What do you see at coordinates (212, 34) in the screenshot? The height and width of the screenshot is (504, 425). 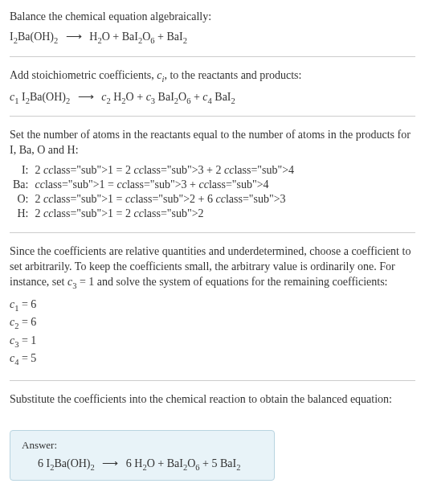 I see `section-balance-intro: Balance the chemical equation algebraica…` at bounding box center [212, 34].